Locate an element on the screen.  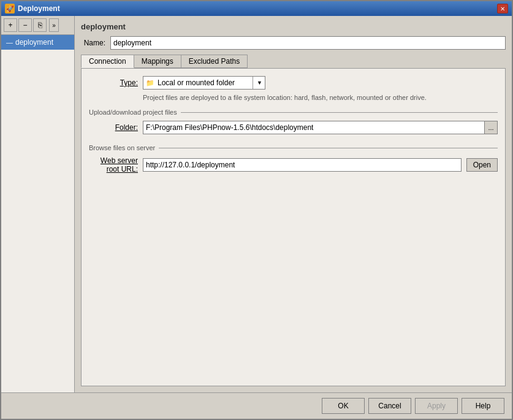
server-icon: — is located at coordinates (10, 42).